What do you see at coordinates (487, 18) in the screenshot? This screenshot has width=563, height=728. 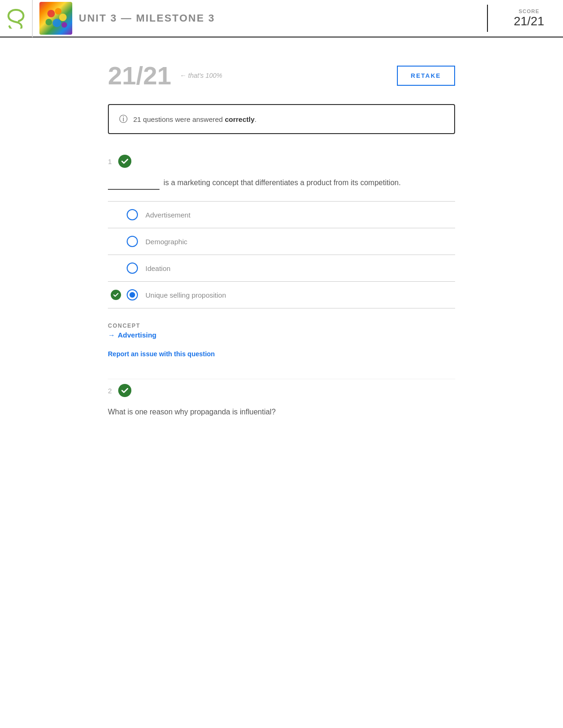 I see `header-divider` at bounding box center [487, 18].